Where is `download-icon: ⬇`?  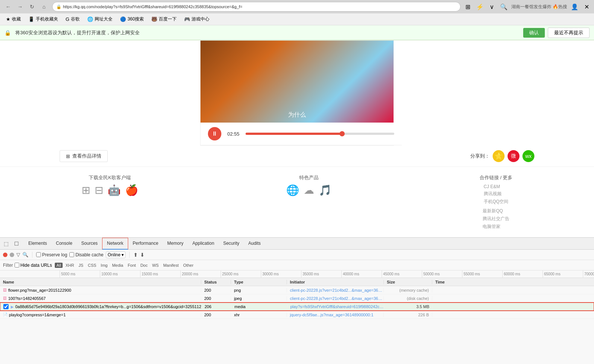
download-icon: ⬇ is located at coordinates (142, 255).